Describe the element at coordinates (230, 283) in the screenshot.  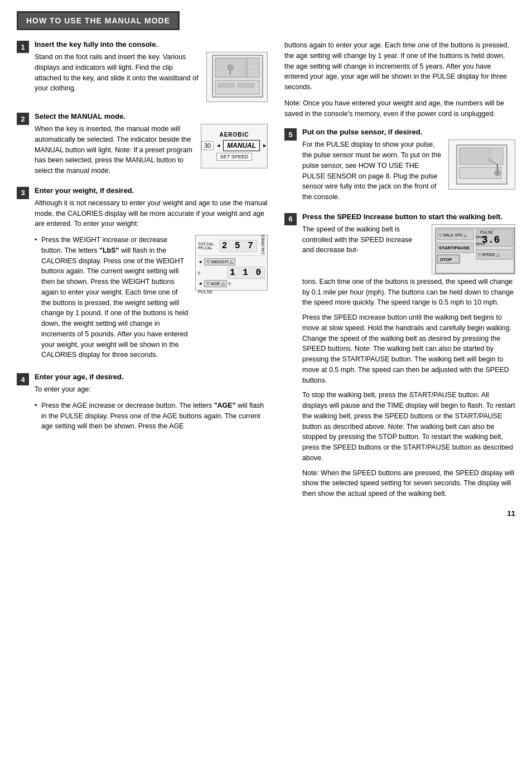
I see `zero2-label: 0` at that location.